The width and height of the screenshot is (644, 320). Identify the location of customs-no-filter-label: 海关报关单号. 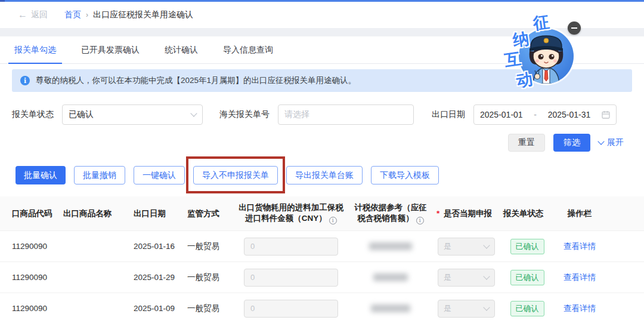
(244, 115).